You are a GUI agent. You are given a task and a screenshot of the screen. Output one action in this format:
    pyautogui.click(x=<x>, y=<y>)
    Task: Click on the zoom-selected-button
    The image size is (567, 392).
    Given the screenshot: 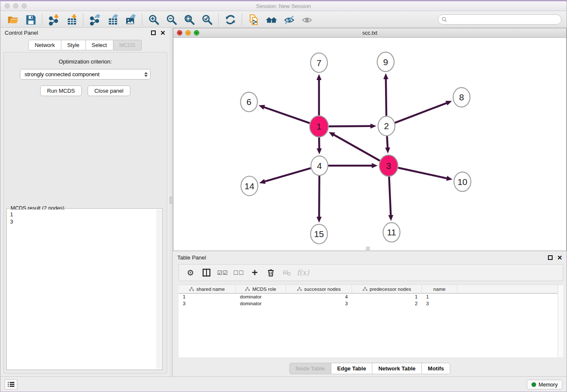 What is the action you would take?
    pyautogui.click(x=207, y=19)
    